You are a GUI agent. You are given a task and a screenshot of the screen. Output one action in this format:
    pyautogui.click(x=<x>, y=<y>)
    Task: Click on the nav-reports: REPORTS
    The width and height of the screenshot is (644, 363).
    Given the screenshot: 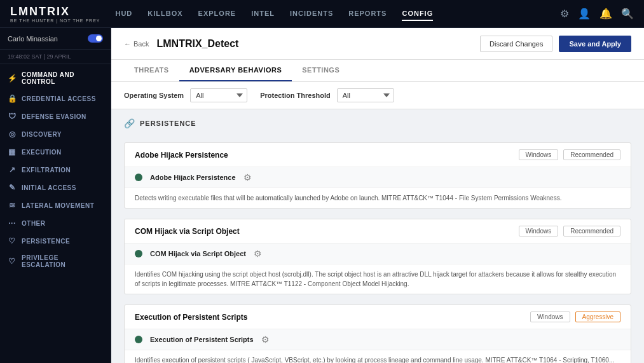 What is the action you would take?
    pyautogui.click(x=367, y=14)
    